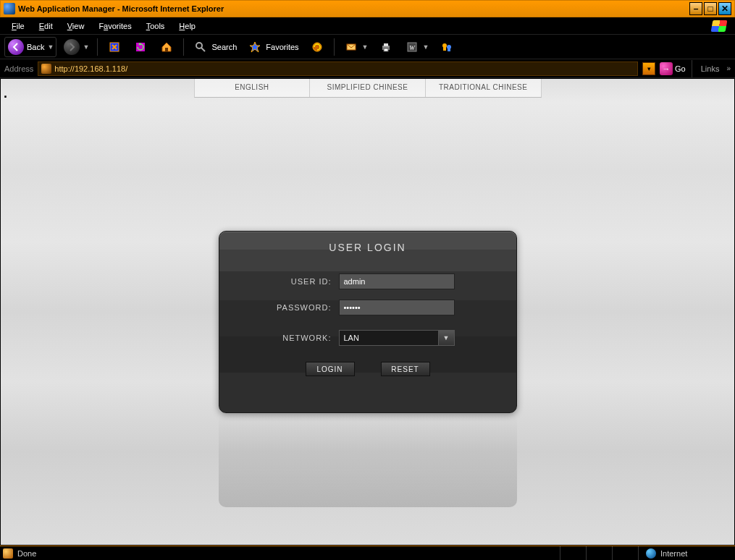 This screenshot has width=735, height=560. I want to click on forward-arrow-icon, so click(72, 47).